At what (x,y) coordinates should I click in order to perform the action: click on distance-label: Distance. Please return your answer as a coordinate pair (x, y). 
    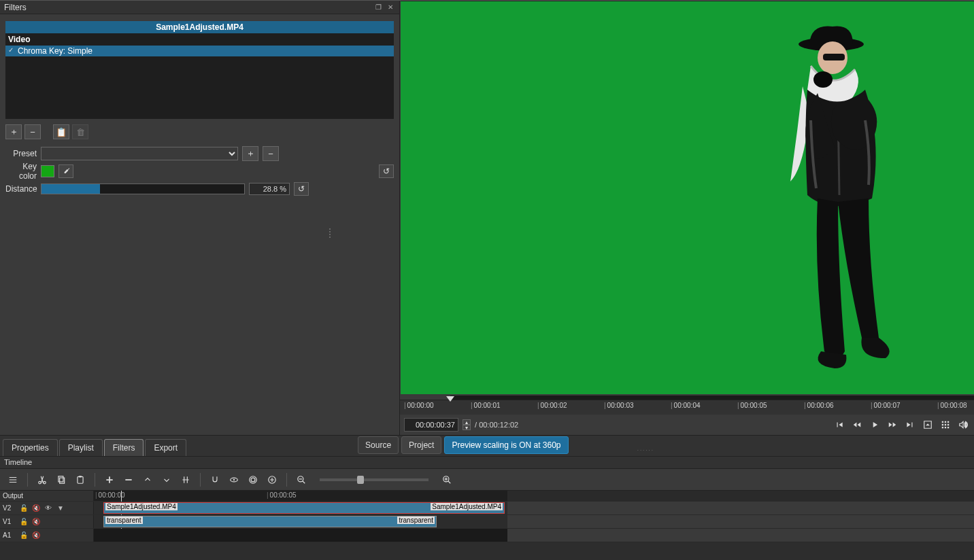
    Looking at the image, I should click on (21, 189).